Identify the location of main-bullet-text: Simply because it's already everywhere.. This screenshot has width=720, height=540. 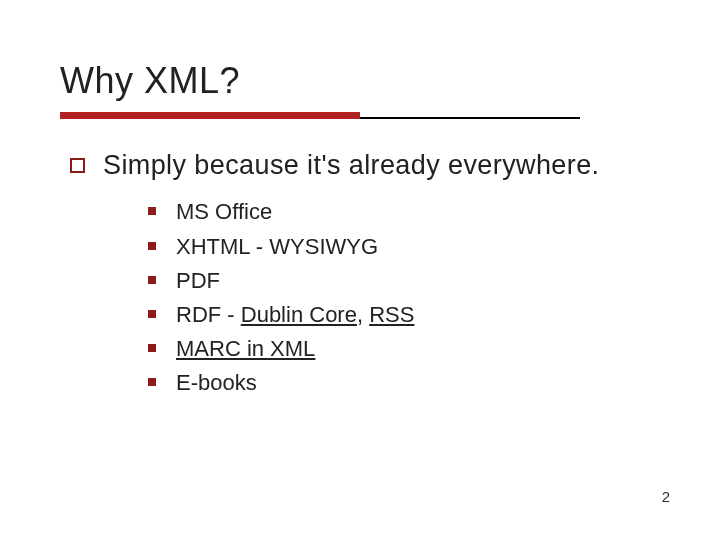
(351, 165).